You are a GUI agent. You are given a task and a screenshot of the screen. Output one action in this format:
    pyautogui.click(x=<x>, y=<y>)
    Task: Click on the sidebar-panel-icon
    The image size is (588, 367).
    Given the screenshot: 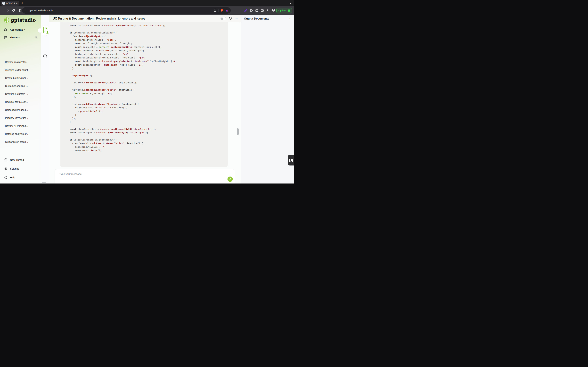 What is the action you would take?
    pyautogui.click(x=257, y=10)
    